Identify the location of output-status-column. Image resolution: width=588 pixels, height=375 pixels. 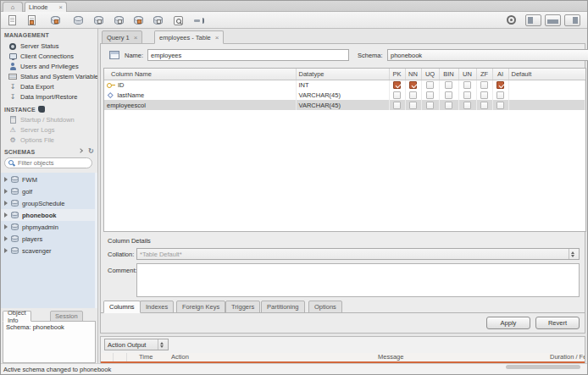
(107, 357).